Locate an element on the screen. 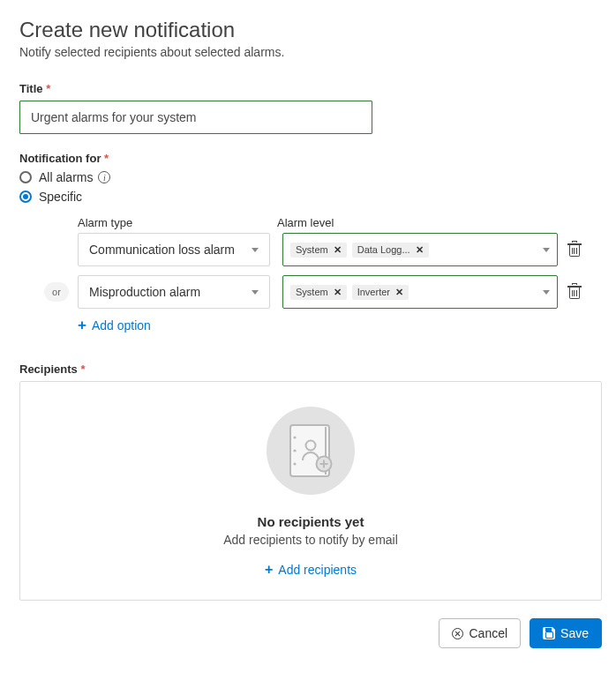 The width and height of the screenshot is (616, 680). alarm-type-value: Misproduction alarm is located at coordinates (145, 292).